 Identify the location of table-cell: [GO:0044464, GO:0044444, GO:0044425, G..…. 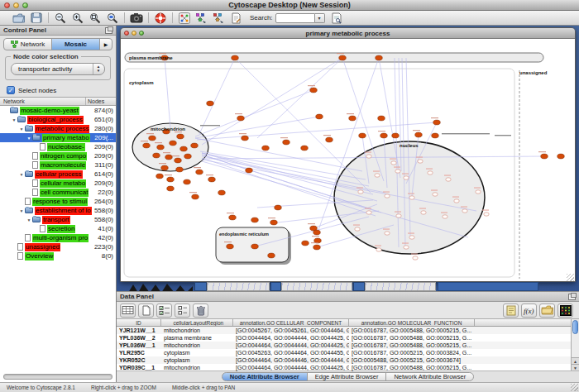
(291, 337).